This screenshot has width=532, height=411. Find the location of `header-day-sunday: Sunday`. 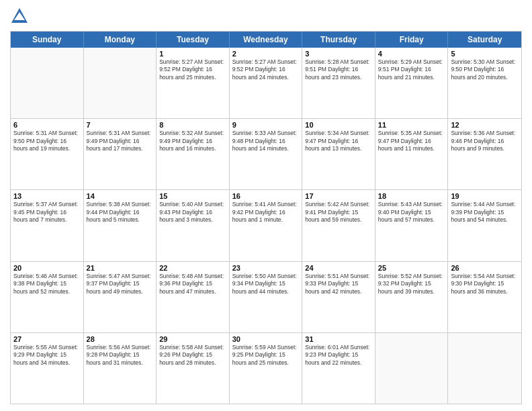

header-day-sunday: Sunday is located at coordinates (47, 40).